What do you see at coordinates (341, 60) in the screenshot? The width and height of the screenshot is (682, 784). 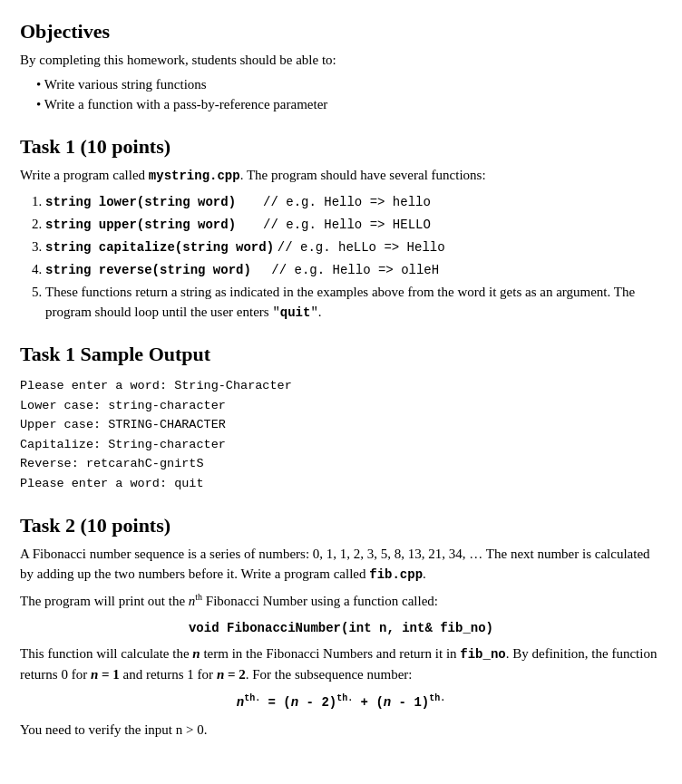 I see `objectives-intro: By completing this homework, students sh…` at bounding box center [341, 60].